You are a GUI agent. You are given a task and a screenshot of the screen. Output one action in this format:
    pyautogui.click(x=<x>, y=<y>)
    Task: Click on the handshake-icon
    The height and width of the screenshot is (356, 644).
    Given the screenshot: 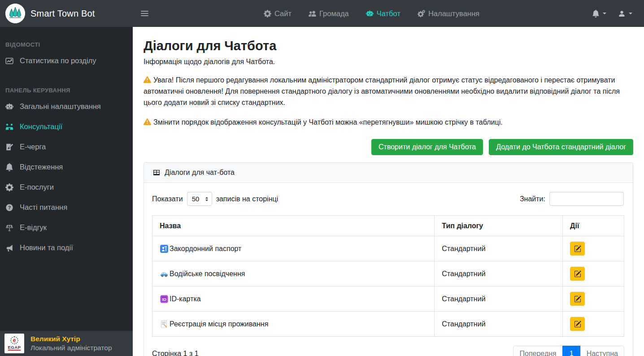 What is the action you would take?
    pyautogui.click(x=9, y=127)
    